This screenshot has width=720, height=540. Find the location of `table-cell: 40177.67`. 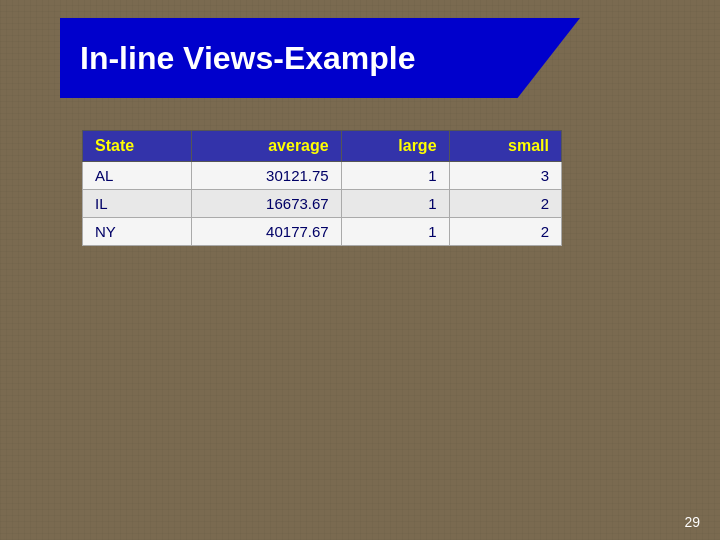

table-cell: 40177.67 is located at coordinates (266, 232).